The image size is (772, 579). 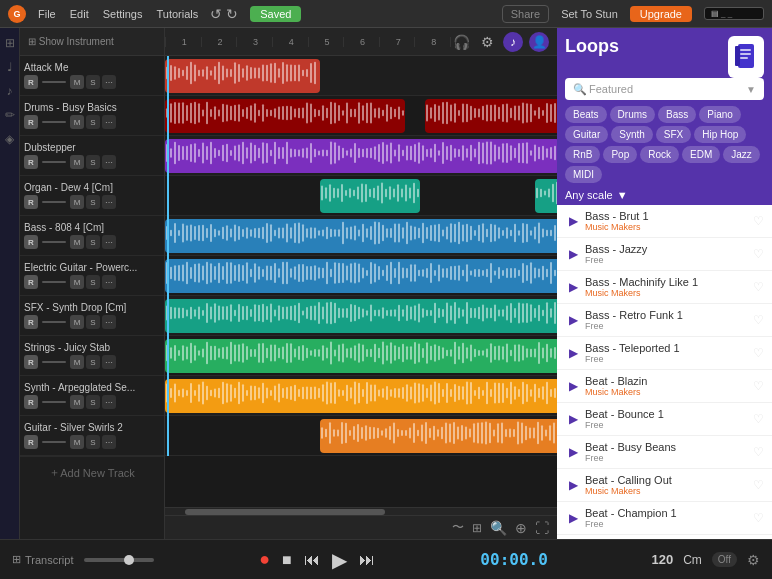 I want to click on show-instrument-toggle: ⊞ Show Instrument, so click(x=92, y=42).